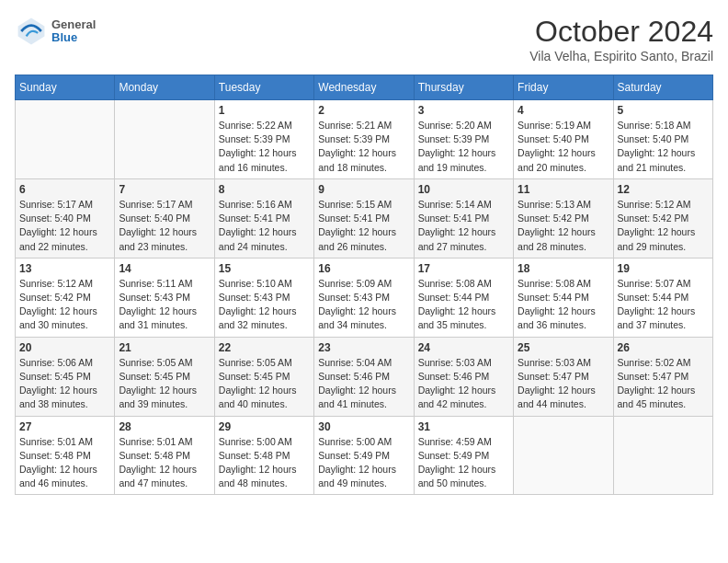  Describe the element at coordinates (463, 464) in the screenshot. I see `day-info: Sunrise: 4:59 AMSunset: 5:49 PMDaylight:…` at that location.